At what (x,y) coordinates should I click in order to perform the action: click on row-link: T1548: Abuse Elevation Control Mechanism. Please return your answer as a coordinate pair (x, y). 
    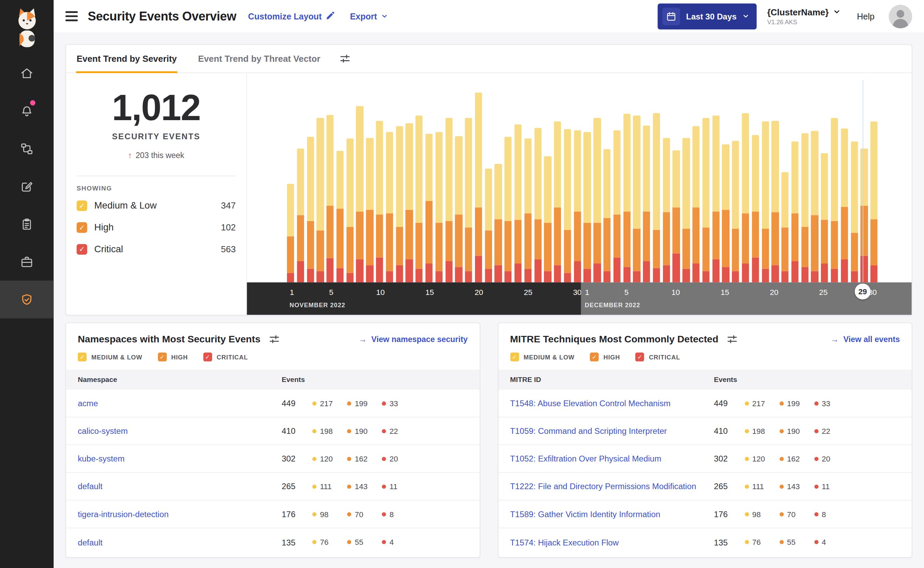
    Looking at the image, I should click on (612, 403).